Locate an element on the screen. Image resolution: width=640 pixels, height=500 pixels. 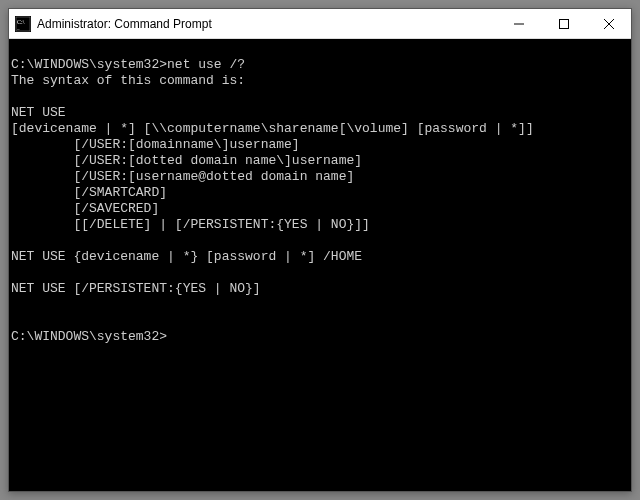
terminal-line: [/USER:[domainname\]username] is located at coordinates (321, 145).